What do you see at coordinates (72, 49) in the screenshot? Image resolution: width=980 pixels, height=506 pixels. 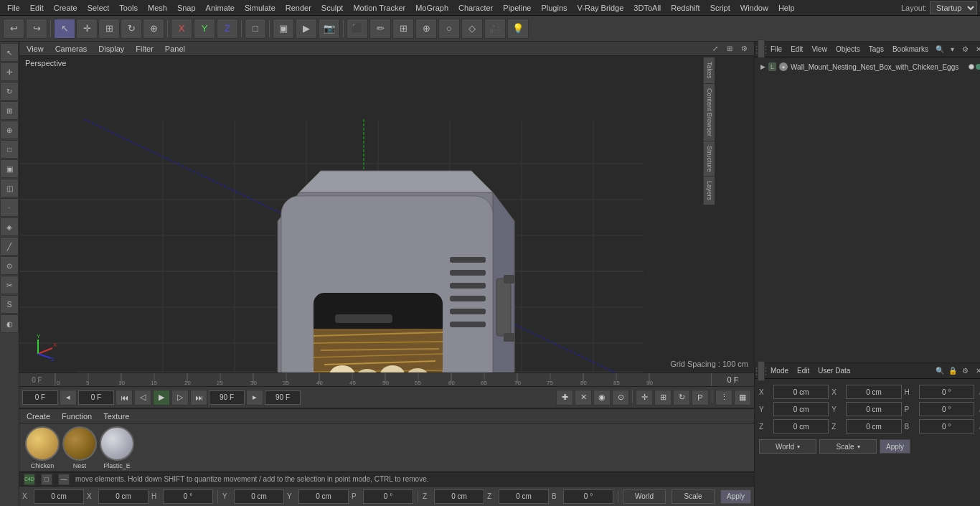 I see `vp-menu-cameras: Cameras` at bounding box center [72, 49].